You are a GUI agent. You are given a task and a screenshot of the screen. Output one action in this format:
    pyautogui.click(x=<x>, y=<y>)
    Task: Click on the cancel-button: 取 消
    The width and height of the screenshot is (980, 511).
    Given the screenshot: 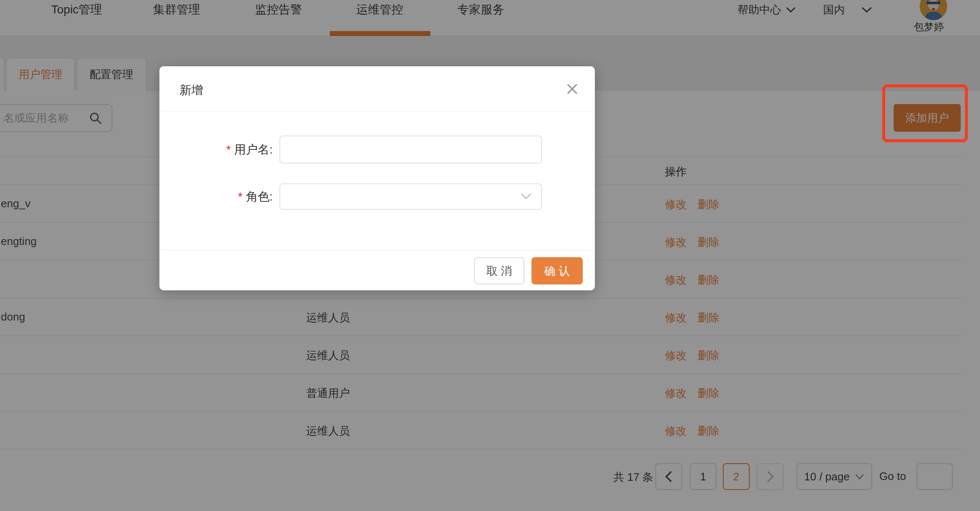 What is the action you would take?
    pyautogui.click(x=499, y=271)
    